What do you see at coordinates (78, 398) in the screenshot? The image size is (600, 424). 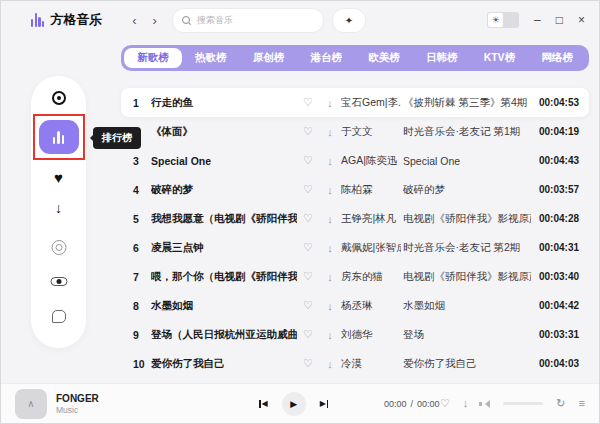 I see `track-title: FONGER` at bounding box center [78, 398].